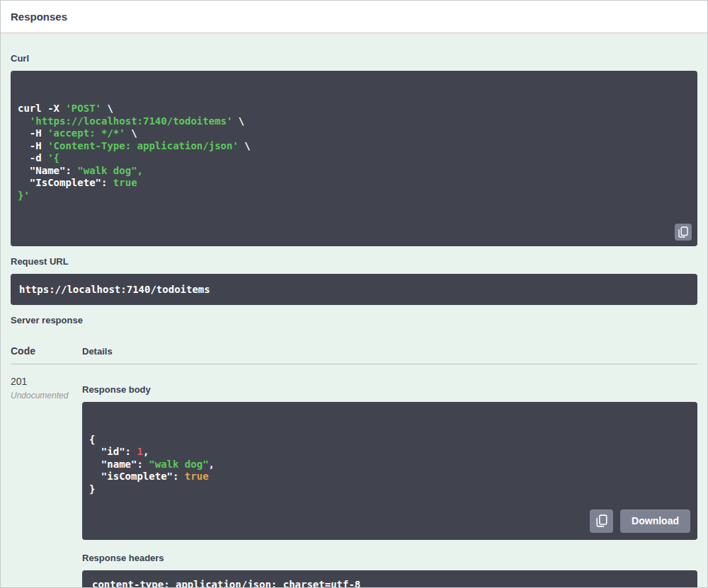 This screenshot has height=588, width=708. I want to click on response-headers-block: content-type: application/json; charset=…, so click(389, 579).